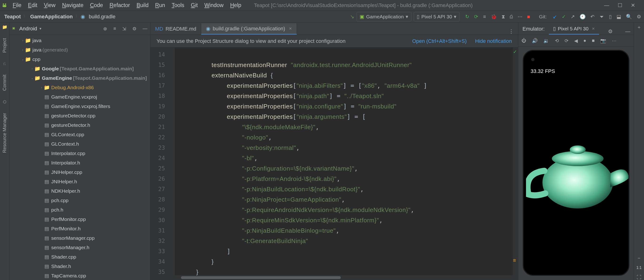  Describe the element at coordinates (80, 41) in the screenshot. I see `tree-folder: ›📁java` at that location.